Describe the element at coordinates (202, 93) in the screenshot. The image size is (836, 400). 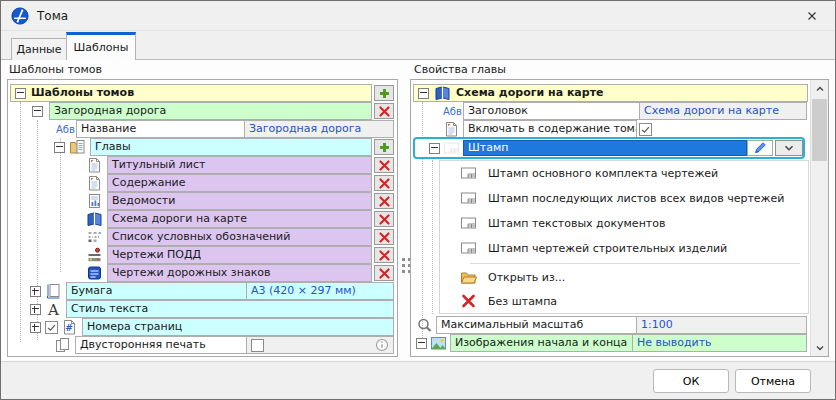
I see `tree-row-root: Шаблоны томов` at that location.